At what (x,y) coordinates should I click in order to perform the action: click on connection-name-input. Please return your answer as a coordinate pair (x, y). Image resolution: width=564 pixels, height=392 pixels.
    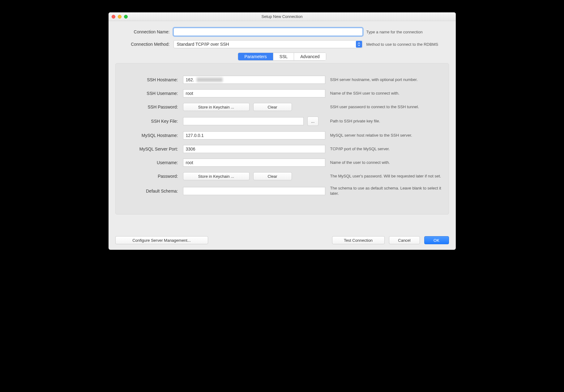
    Looking at the image, I should click on (268, 32).